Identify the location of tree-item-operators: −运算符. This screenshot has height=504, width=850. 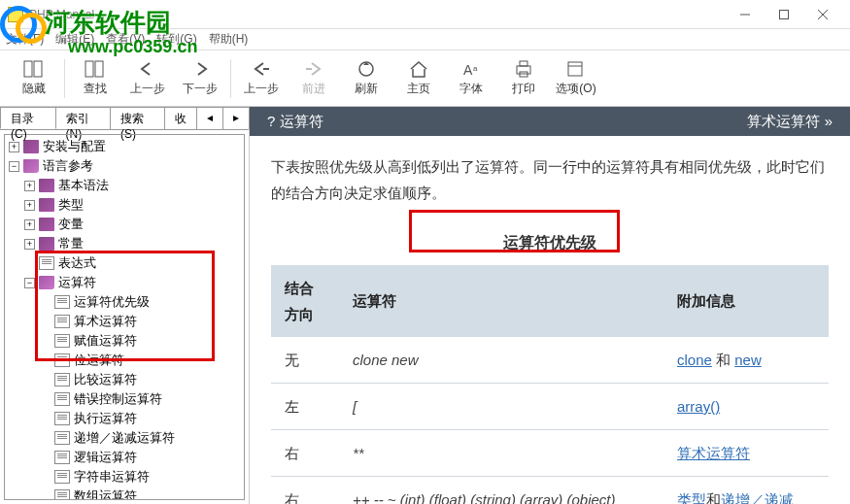
(124, 283).